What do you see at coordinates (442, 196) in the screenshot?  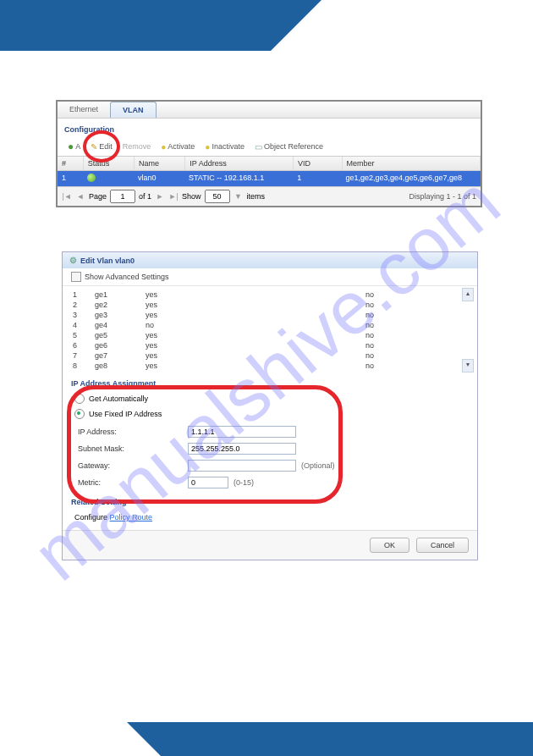 I see `display-count: Displaying 1 - 1 of 1` at bounding box center [442, 196].